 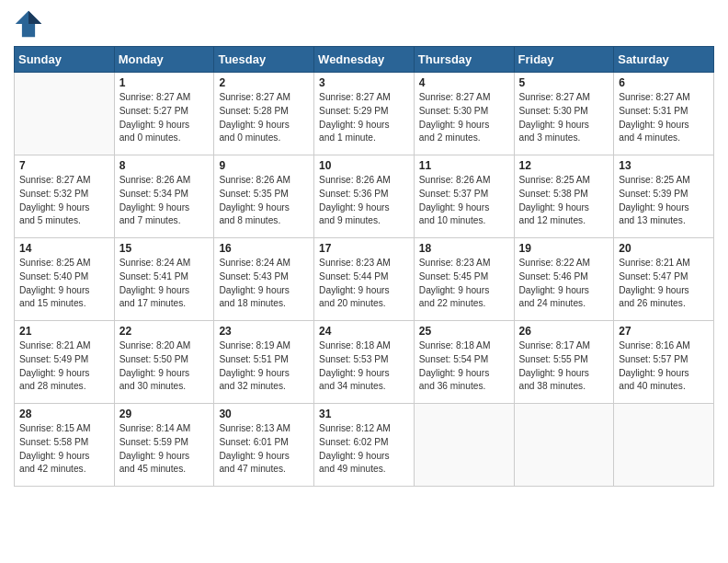 What do you see at coordinates (564, 201) in the screenshot?
I see `day-info: Sunrise: 8:25 AMSunset: 5:38 PMDaylight:…` at bounding box center [564, 201].